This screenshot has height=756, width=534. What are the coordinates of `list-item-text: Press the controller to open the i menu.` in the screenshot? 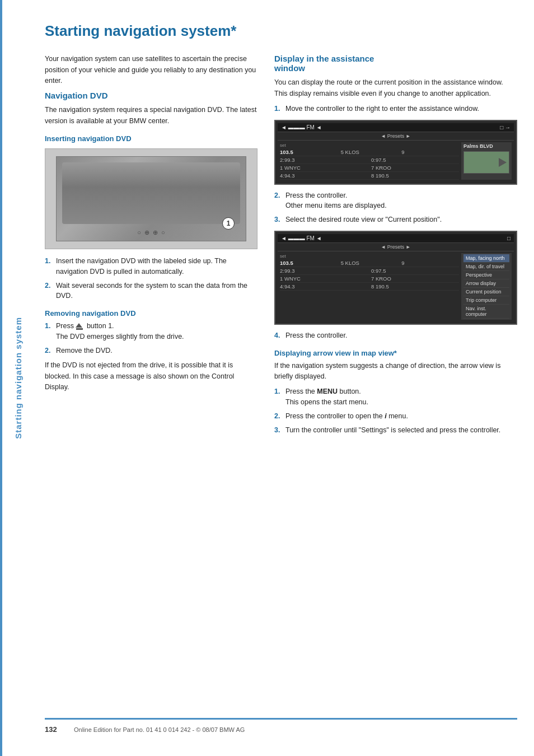 It's located at (347, 417).